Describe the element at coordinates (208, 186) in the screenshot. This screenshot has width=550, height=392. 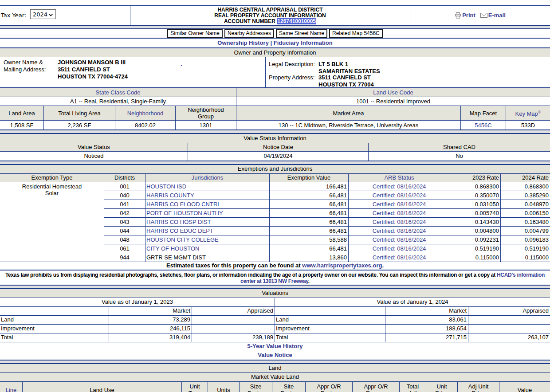
I see `jurisdiction-name: HOUSTON ISD` at that location.